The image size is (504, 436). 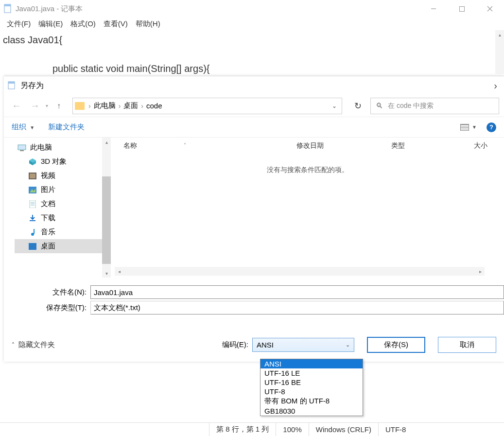 What do you see at coordinates (33, 246) in the screenshot?
I see `desktop-icon` at bounding box center [33, 246].